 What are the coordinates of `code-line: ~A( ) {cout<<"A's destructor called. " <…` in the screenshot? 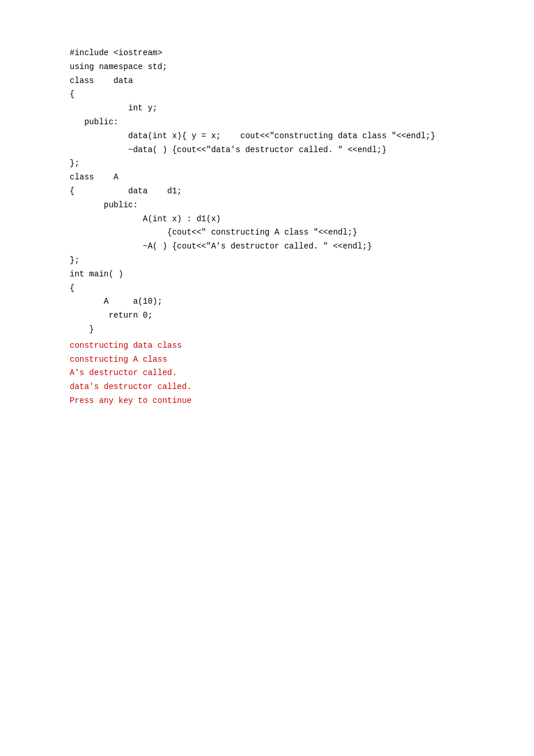 It's located at (302, 247).